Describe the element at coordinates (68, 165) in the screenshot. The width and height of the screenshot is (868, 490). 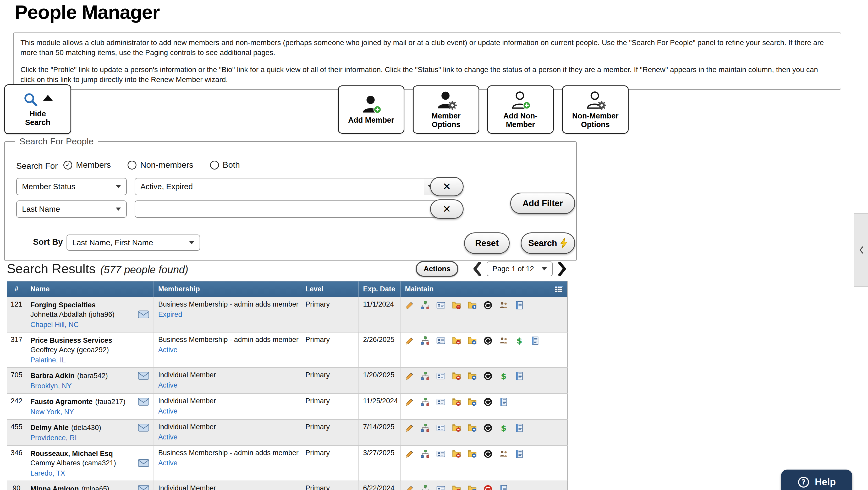
I see `radio-selected-icon: ✓` at that location.